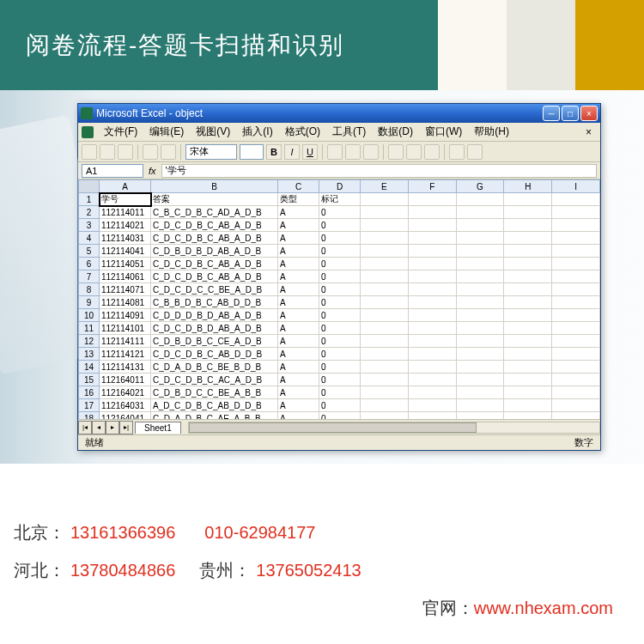  Describe the element at coordinates (89, 380) in the screenshot. I see `row-header-15: 15` at that location.